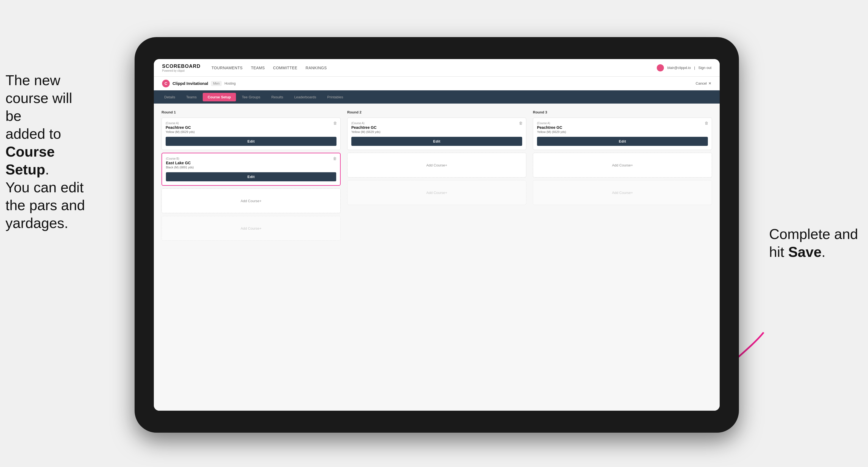 This screenshot has width=868, height=467. What do you see at coordinates (623, 127) in the screenshot?
I see `round3-course-a-name: Peachtree GC` at bounding box center [623, 127].